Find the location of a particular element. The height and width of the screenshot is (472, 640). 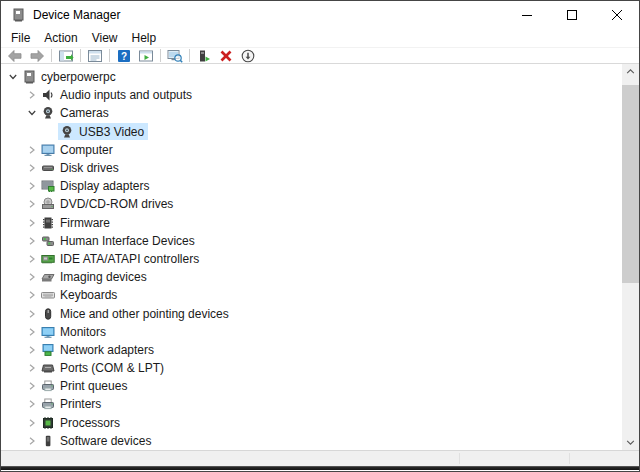

close-button is located at coordinates (616, 15).